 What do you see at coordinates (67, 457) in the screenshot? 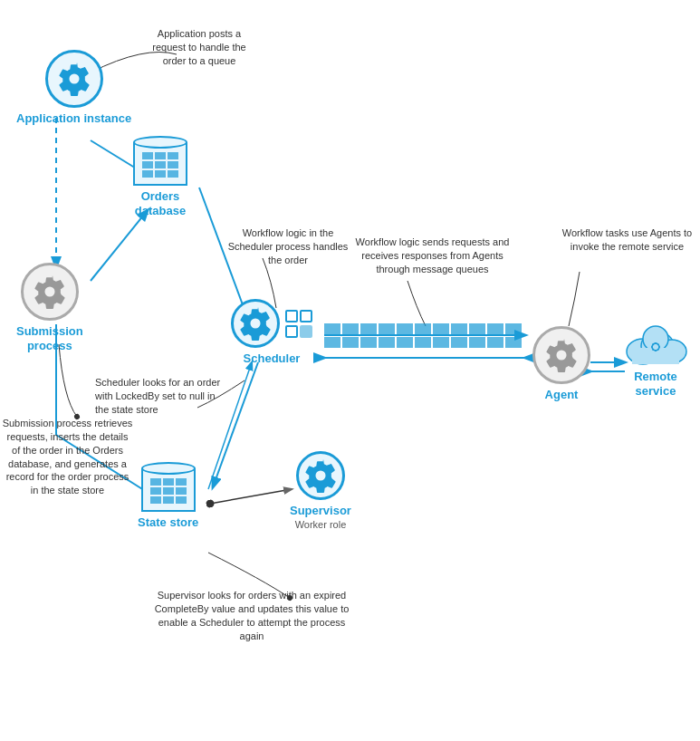
I see `annotation-submission-retrieves: Submission process retrieves requests, i…` at bounding box center [67, 457].